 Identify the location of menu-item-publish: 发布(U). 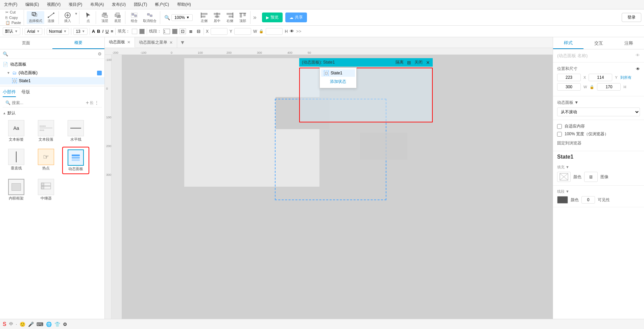
(119, 5).